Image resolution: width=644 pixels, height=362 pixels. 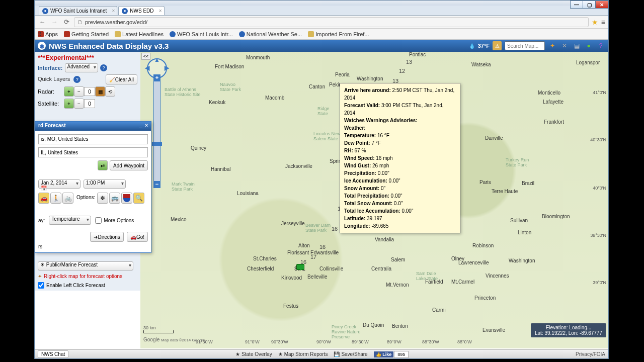 I want to click on car-mode-button: 🚗, so click(x=44, y=198).